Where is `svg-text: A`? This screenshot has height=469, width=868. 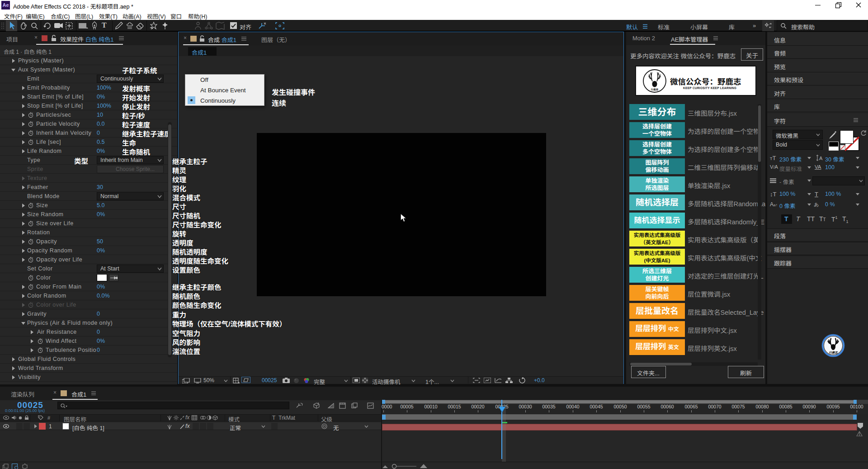
svg-text: A is located at coordinates (821, 158).